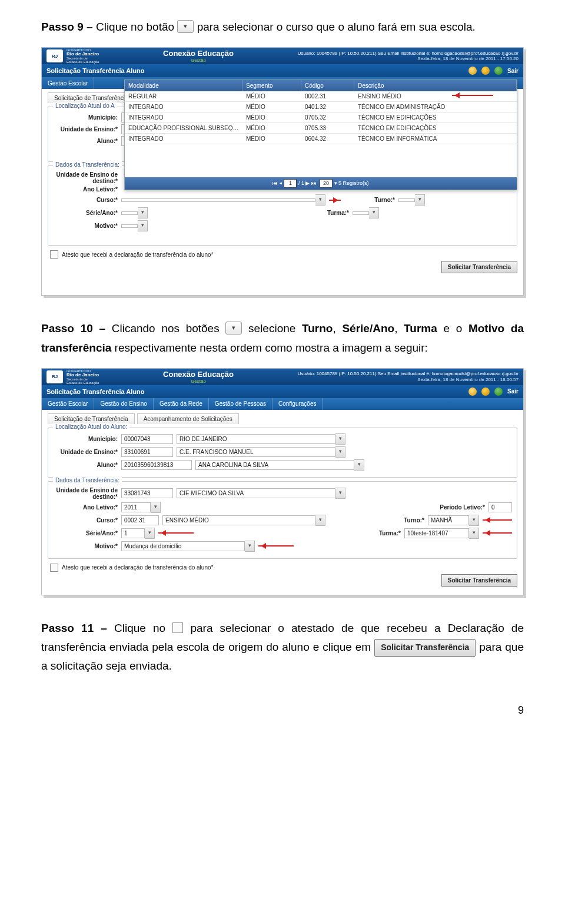  What do you see at coordinates (138, 534) in the screenshot?
I see `serie-dd: 1▾` at bounding box center [138, 534].